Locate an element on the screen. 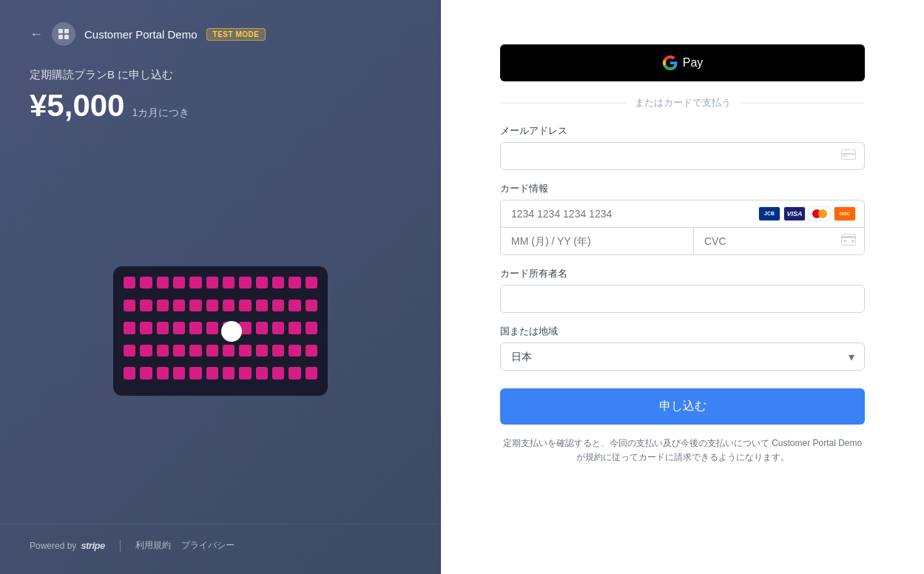 This screenshot has height=574, width=924. powered-by-label: Powered by is located at coordinates (53, 546).